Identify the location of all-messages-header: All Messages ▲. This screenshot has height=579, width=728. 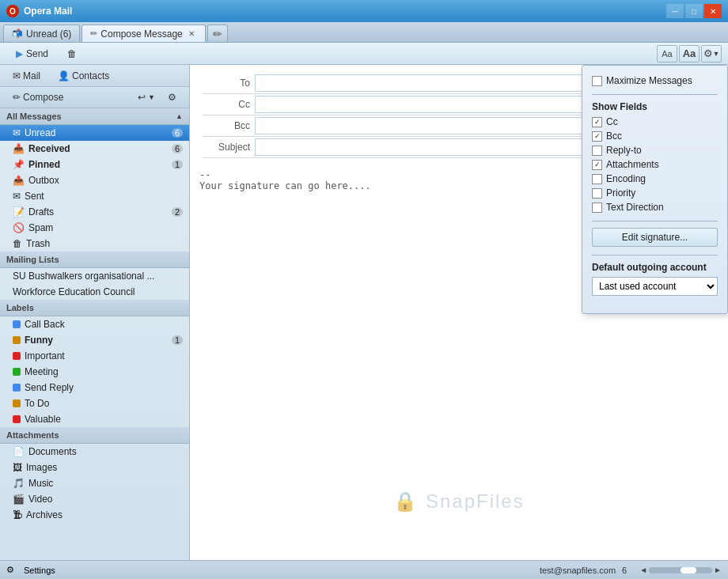
(95, 117).